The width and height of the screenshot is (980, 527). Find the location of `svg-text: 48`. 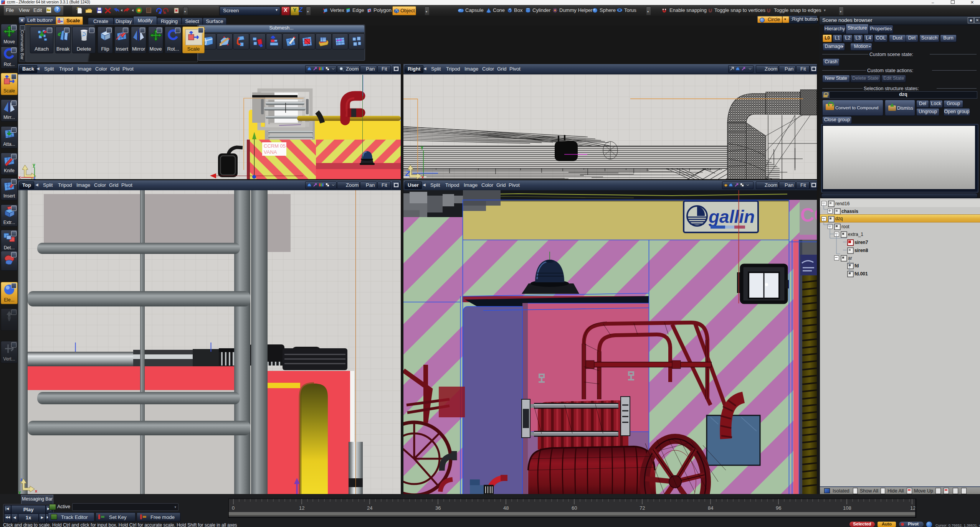

svg-text: 48 is located at coordinates (506, 508).